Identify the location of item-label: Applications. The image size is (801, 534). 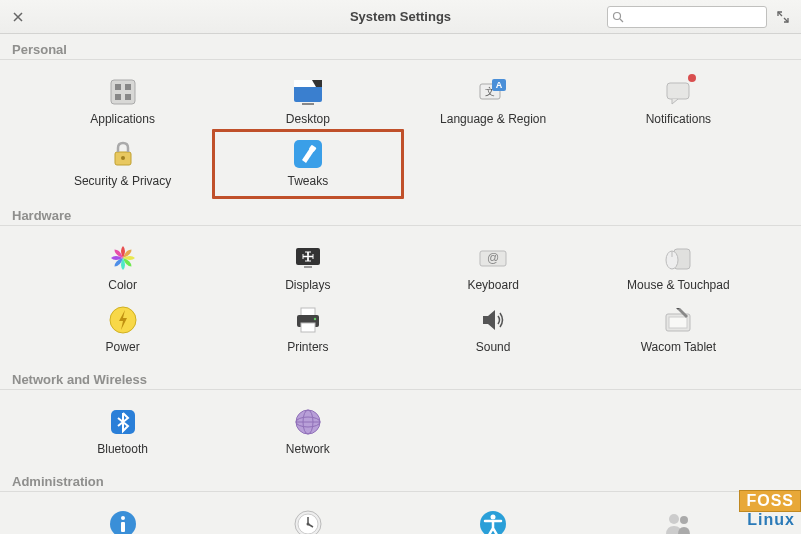
(122, 119).